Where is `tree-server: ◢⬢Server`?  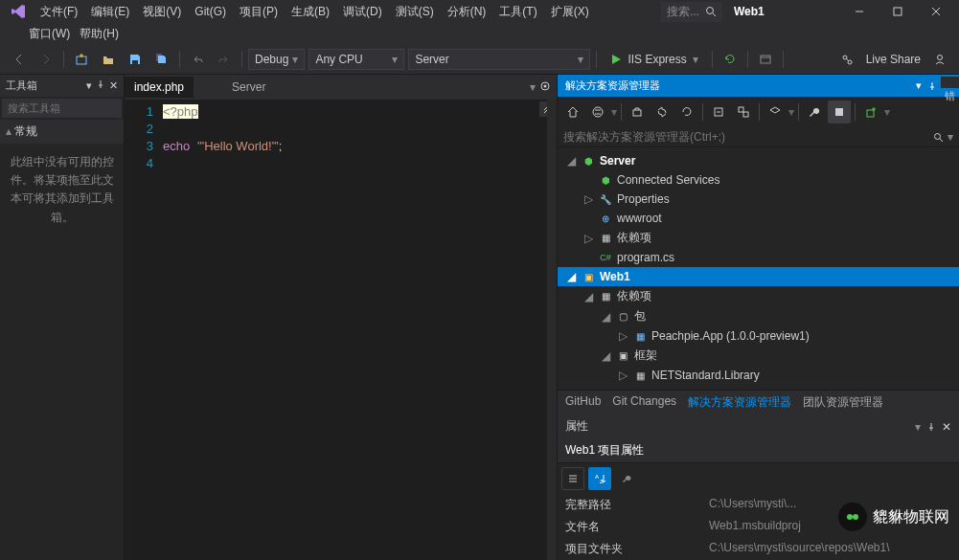 tree-server: ◢⬢Server is located at coordinates (759, 161).